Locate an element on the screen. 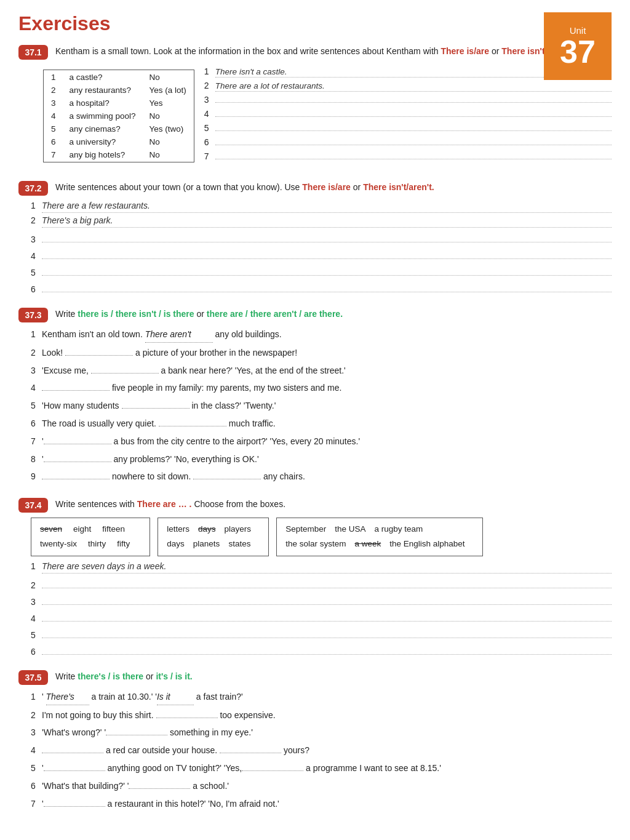 The width and height of the screenshot is (630, 840). exercise-item: 2I'm not going to buy this shirt. too ex… is located at coordinates (321, 716).